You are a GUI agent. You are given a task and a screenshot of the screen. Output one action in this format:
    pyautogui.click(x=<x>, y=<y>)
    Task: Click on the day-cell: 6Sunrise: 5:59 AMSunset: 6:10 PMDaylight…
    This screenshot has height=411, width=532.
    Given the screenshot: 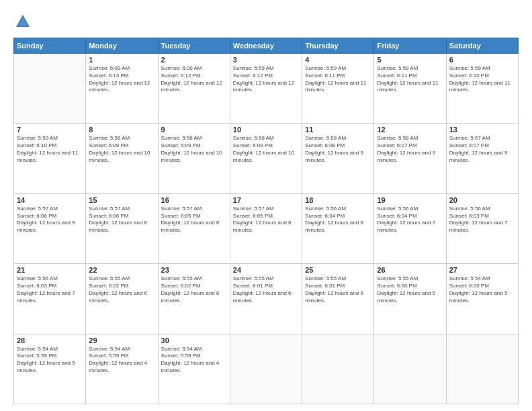 What is the action you would take?
    pyautogui.click(x=482, y=89)
    